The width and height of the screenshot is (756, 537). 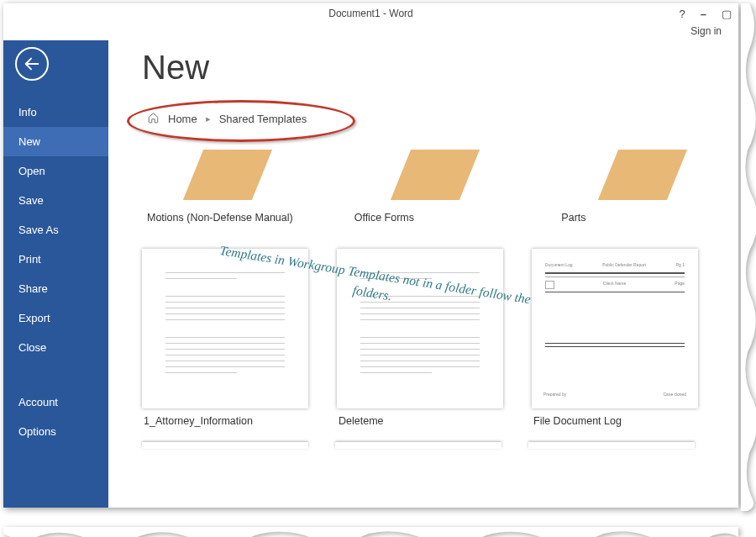 I want to click on backstage-sidebar: InfoNewOpenSaveSave AsPrintShareExportCl…, so click(x=55, y=274).